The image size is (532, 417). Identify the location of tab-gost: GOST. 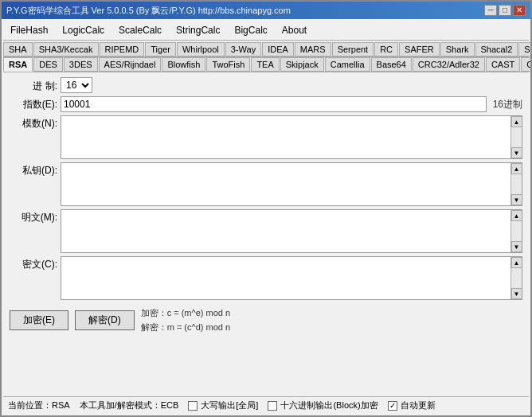
(526, 64).